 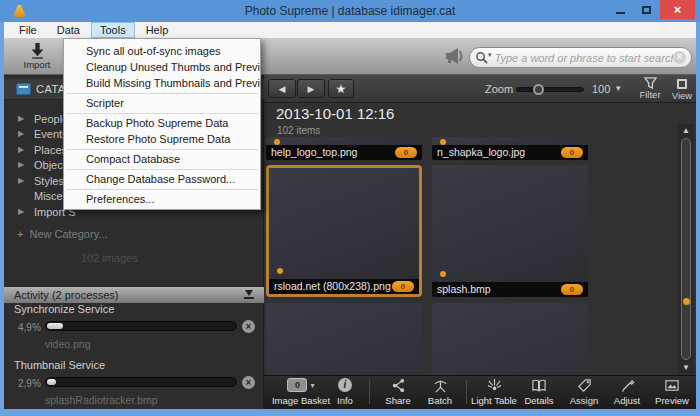 I want to click on progress-bar, so click(x=141, y=326).